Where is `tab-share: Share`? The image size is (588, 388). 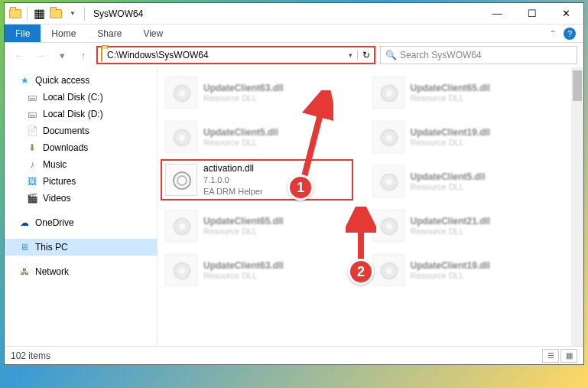
tab-share: Share is located at coordinates (109, 34).